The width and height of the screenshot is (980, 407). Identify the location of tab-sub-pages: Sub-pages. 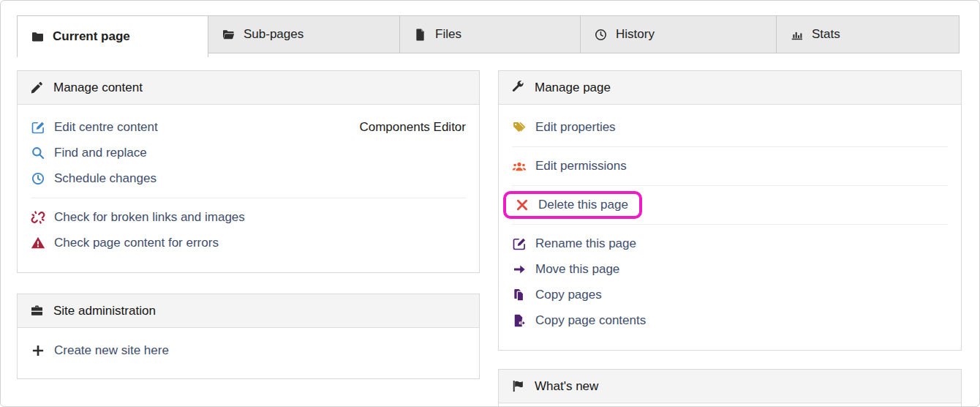
(304, 34).